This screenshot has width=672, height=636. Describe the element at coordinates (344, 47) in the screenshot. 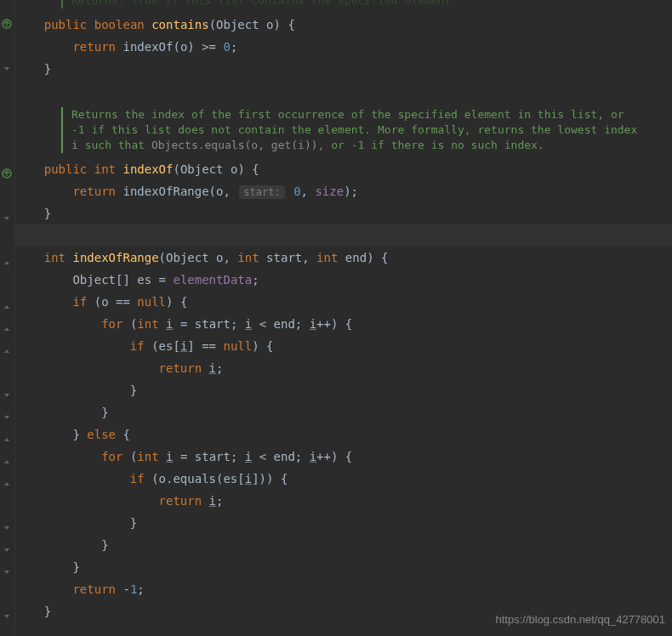

I see `code-line: return indexOf(o) >= 0;` at that location.